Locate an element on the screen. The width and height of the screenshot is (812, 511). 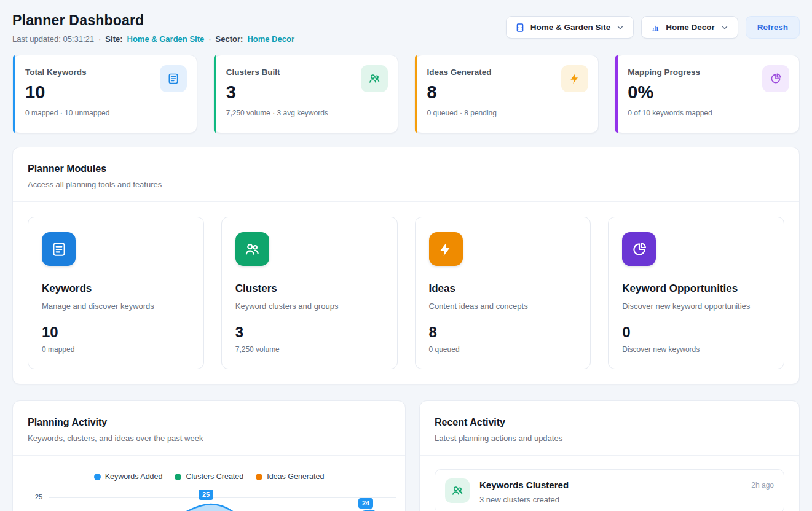
stat-subtext: 7,250 volume · 3 avg keywords is located at coordinates (306, 113).